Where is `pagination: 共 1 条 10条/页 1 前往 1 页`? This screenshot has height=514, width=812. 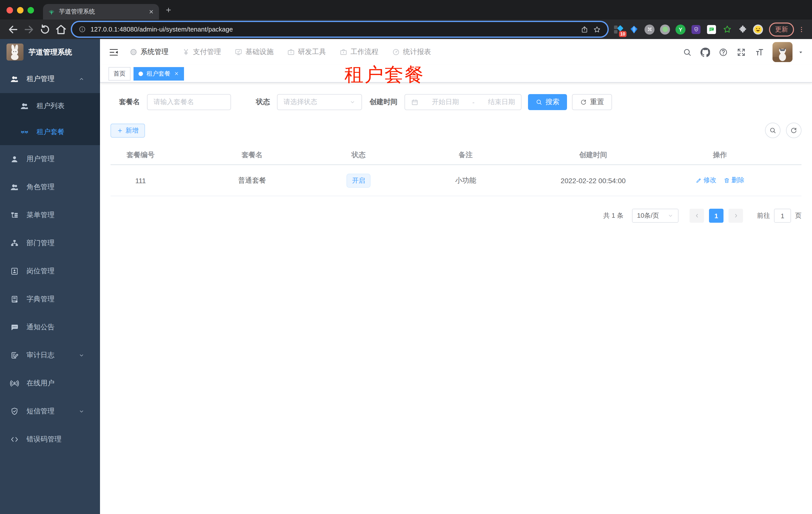 pagination: 共 1 条 10条/页 1 前往 1 页 is located at coordinates (456, 216).